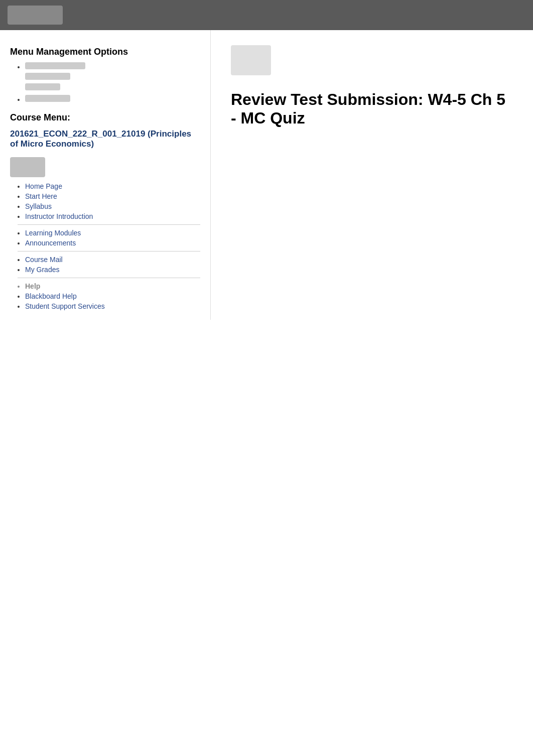  What do you see at coordinates (41, 196) in the screenshot?
I see `nav-link-start: Start Here` at bounding box center [41, 196].